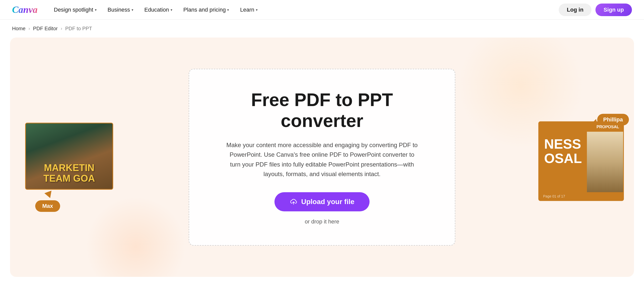  I want to click on right-card-photo, so click(605, 162).